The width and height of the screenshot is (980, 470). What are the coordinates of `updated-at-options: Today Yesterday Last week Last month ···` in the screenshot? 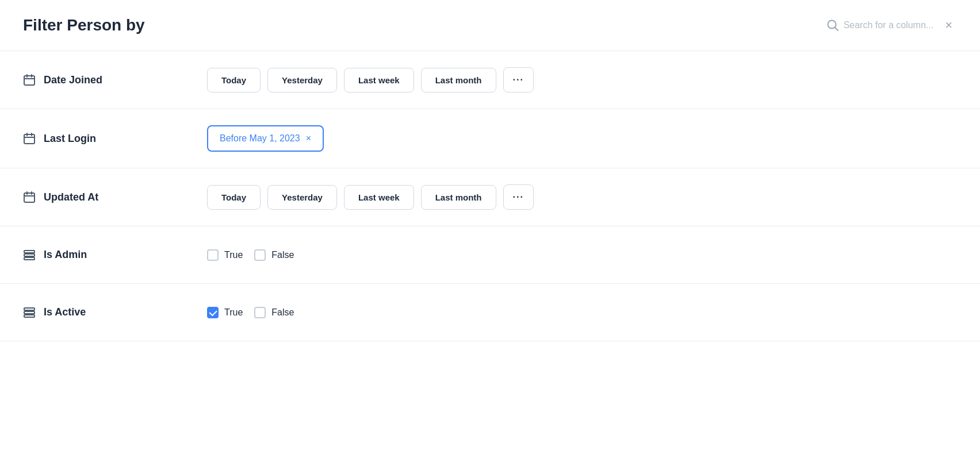 It's located at (582, 197).